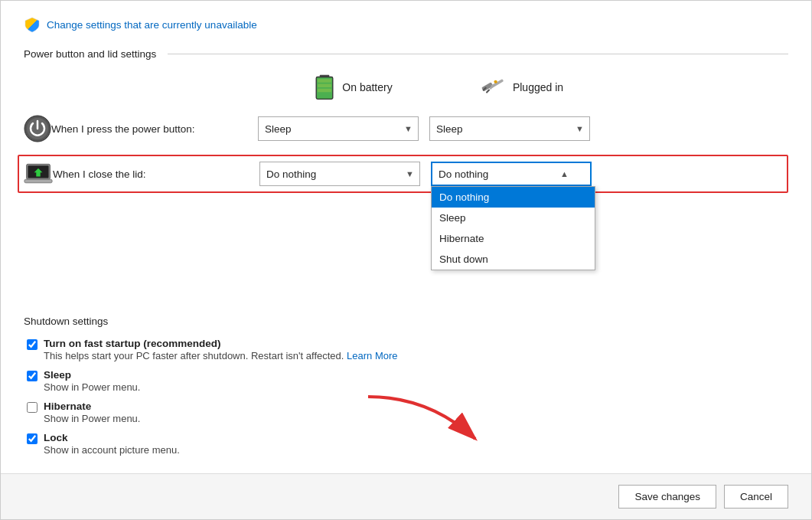 The image size is (812, 520). What do you see at coordinates (338, 129) in the screenshot?
I see `power-button-on-battery-dropdown: Sleep Do nothing Hibernate Shut down ▼` at bounding box center [338, 129].